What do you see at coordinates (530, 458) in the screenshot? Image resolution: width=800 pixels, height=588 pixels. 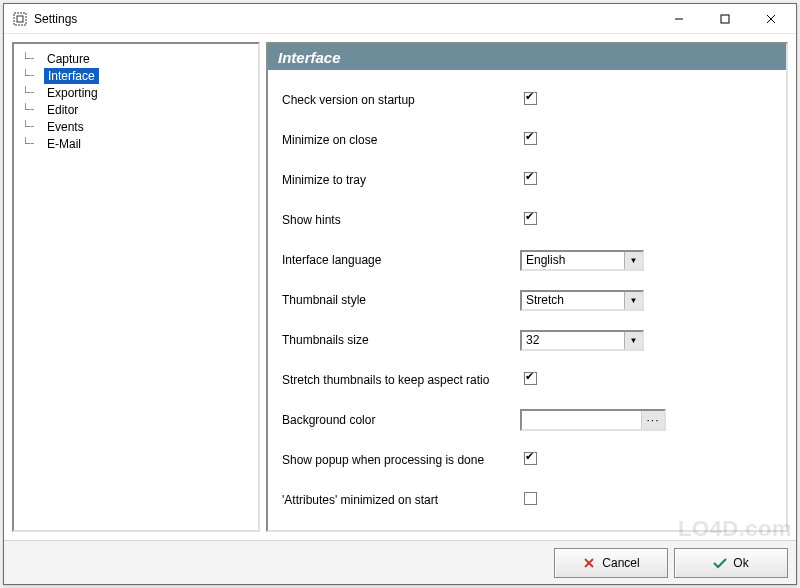 I see `show-popup-checkbox` at bounding box center [530, 458].